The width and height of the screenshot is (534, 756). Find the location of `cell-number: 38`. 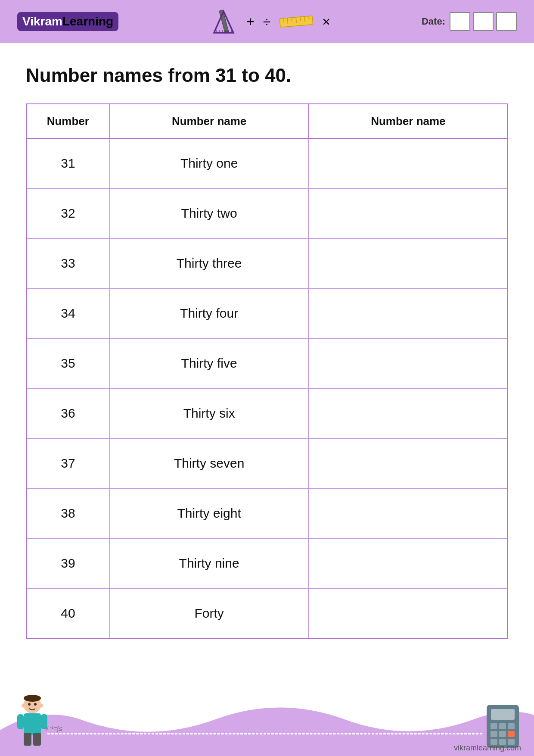

cell-number: 38 is located at coordinates (68, 513).